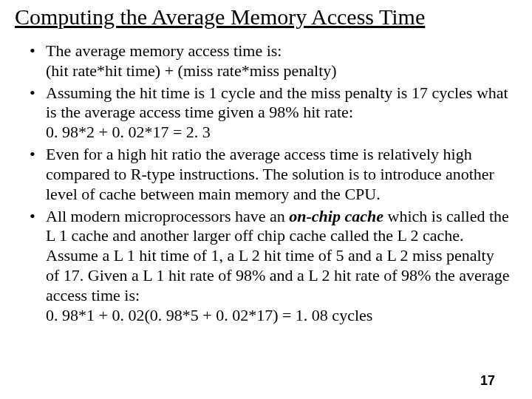  What do you see at coordinates (279, 133) in the screenshot?
I see `bullet-text: 0. 98*2 + 0. 02*17 = 2. 3` at bounding box center [279, 133].